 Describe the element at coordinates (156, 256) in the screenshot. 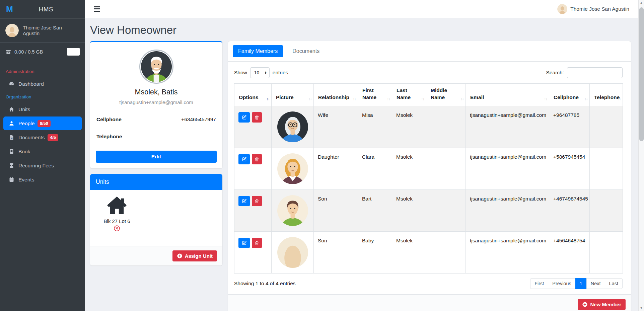

I see `units-card-footer: Assign Unit` at that location.